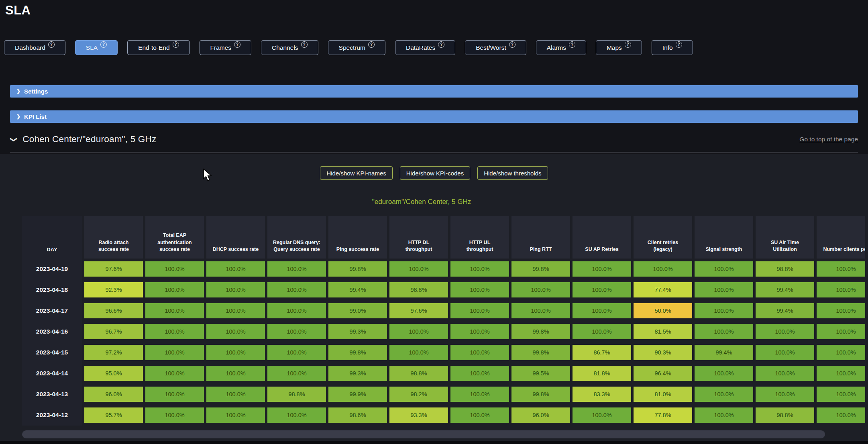 Image resolution: width=868 pixels, height=444 pixels. I want to click on kpi-cell: 99.0%, so click(358, 311).